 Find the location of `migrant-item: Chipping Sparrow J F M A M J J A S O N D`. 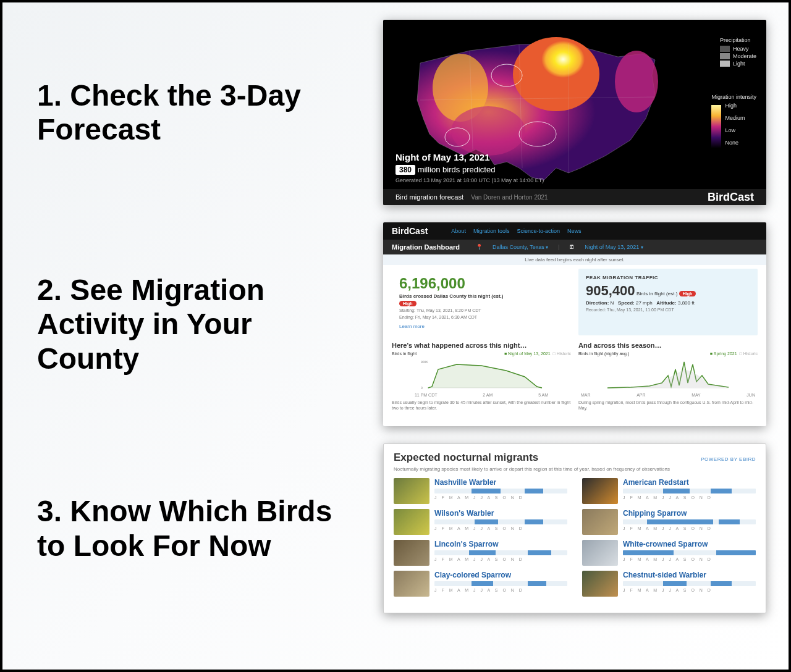

migrant-item: Chipping Sparrow J F M A M J J A S O N D is located at coordinates (669, 522).